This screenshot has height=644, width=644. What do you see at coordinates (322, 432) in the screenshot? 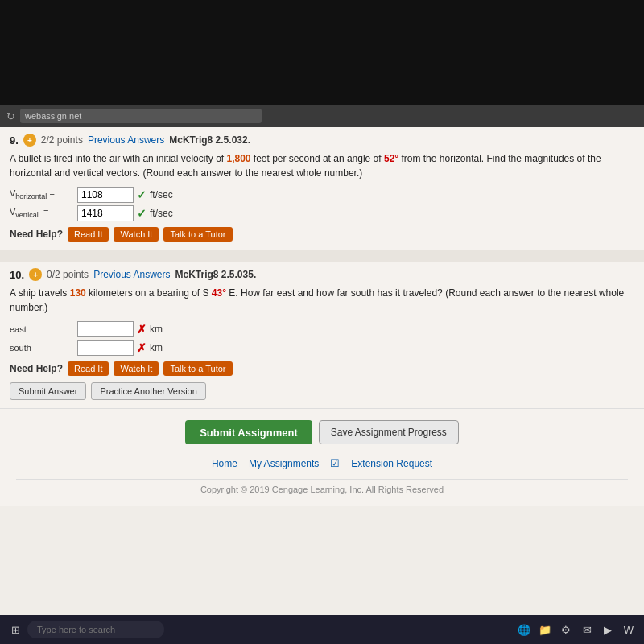
I see `assignment-buttons: Submit Assignment Save Assignment Progre…` at bounding box center [322, 432].